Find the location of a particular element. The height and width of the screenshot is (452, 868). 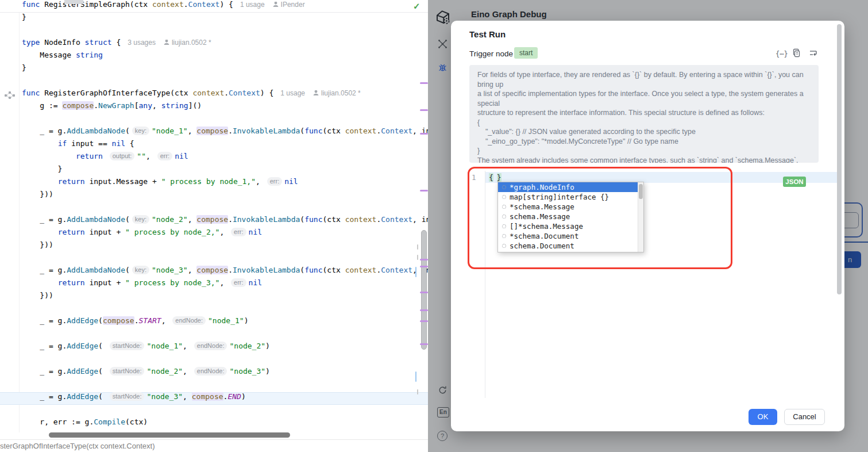

inlay-hint: startNode: is located at coordinates (128, 397).